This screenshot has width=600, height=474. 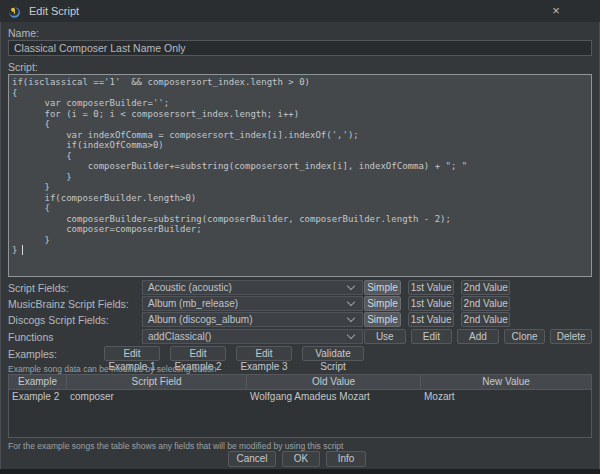 What do you see at coordinates (23, 67) in the screenshot?
I see `script-label: Script:` at bounding box center [23, 67].